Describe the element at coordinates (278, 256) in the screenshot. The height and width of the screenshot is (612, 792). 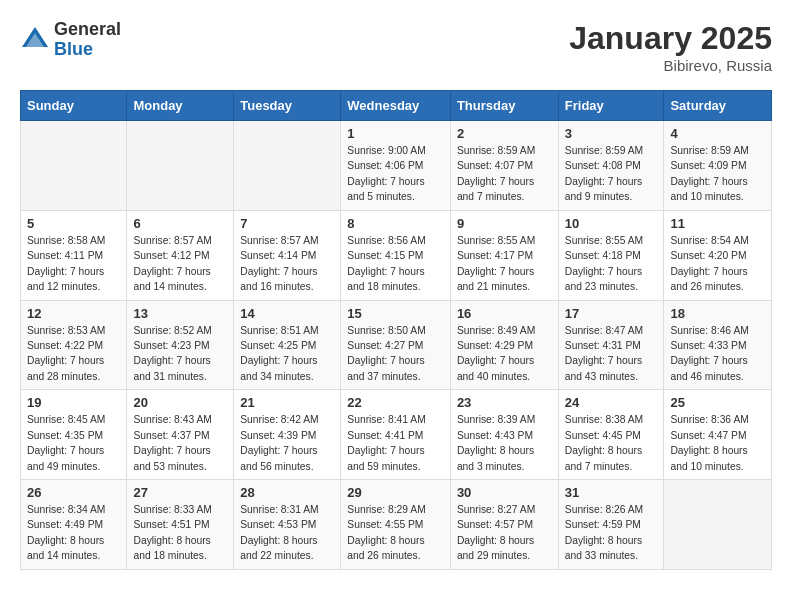
I see `sunset-text: Sunset: 4:14 PM` at that location.